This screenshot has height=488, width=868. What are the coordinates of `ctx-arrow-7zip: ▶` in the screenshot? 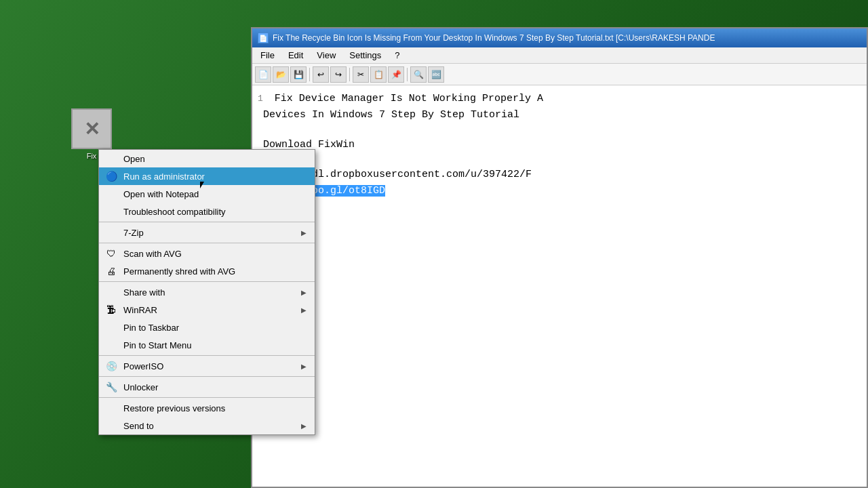 It's located at (304, 233).